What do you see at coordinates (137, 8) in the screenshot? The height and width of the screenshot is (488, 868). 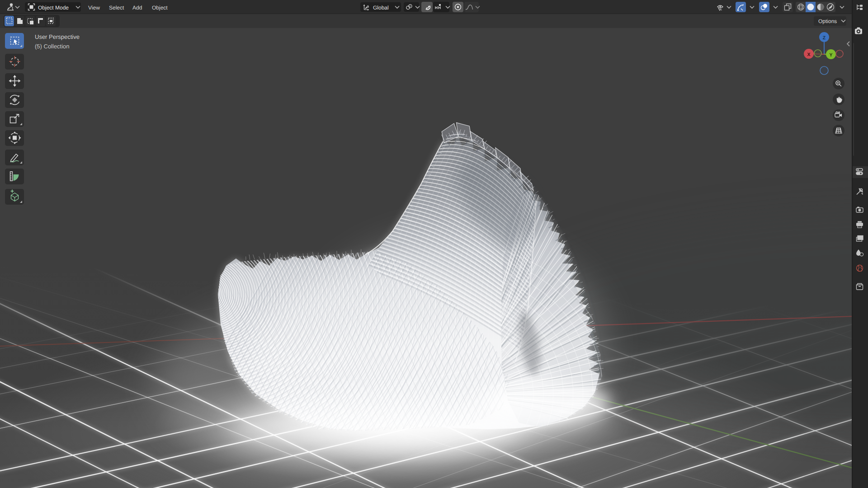 I see `svg-text: Add` at bounding box center [137, 8].